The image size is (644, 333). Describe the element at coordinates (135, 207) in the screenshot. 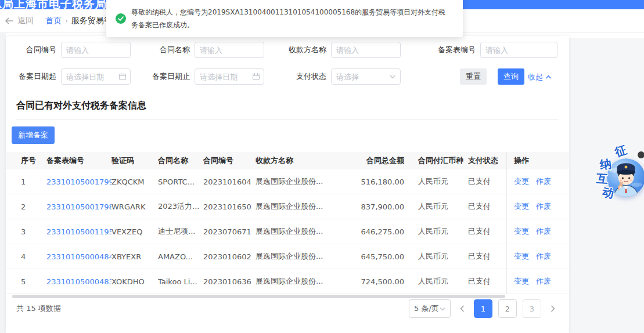

I see `cell-verify: WRGARK` at that location.